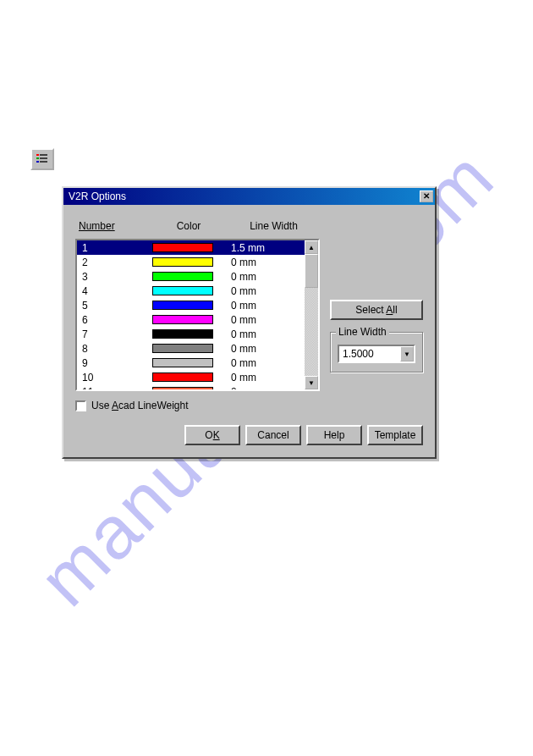 The width and height of the screenshot is (533, 756). What do you see at coordinates (112, 262) in the screenshot?
I see `row-number: 2` at bounding box center [112, 262].